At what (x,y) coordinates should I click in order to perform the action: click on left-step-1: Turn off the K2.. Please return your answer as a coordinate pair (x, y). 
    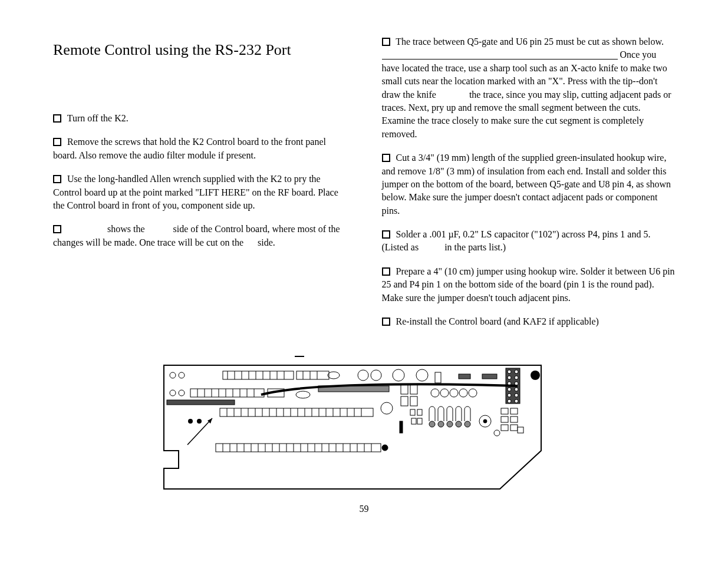
    Looking at the image, I should click on (200, 118).